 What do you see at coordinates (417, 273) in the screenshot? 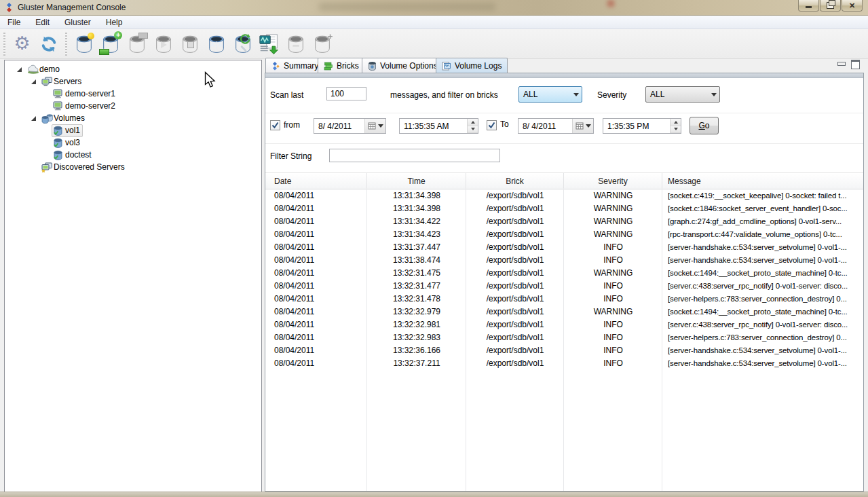
I see `cell-time: 13:32:31.475` at bounding box center [417, 273].